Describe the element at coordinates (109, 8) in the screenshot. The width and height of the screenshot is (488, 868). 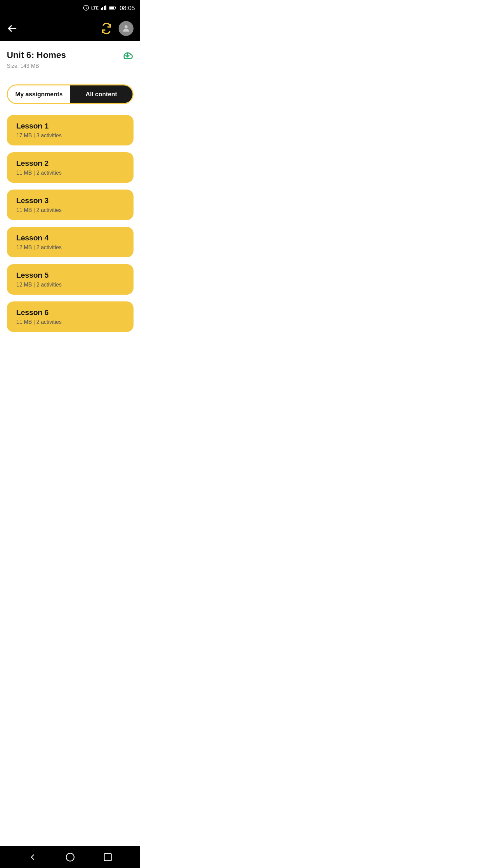
I see `status-icons: LTE 08:05` at that location.